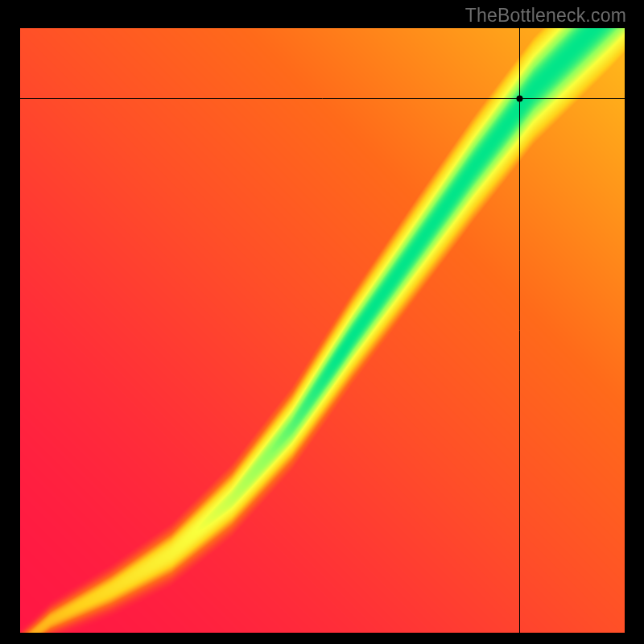 The image size is (644, 644). What do you see at coordinates (546, 16) in the screenshot?
I see `watermark-text: TheBottleneck.com` at bounding box center [546, 16].